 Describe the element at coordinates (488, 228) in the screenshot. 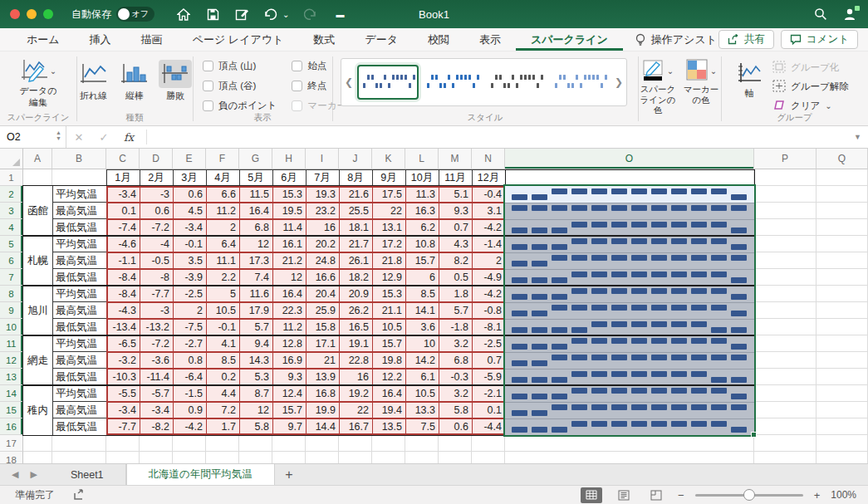

I see `cell-N4: -4.2` at that location.